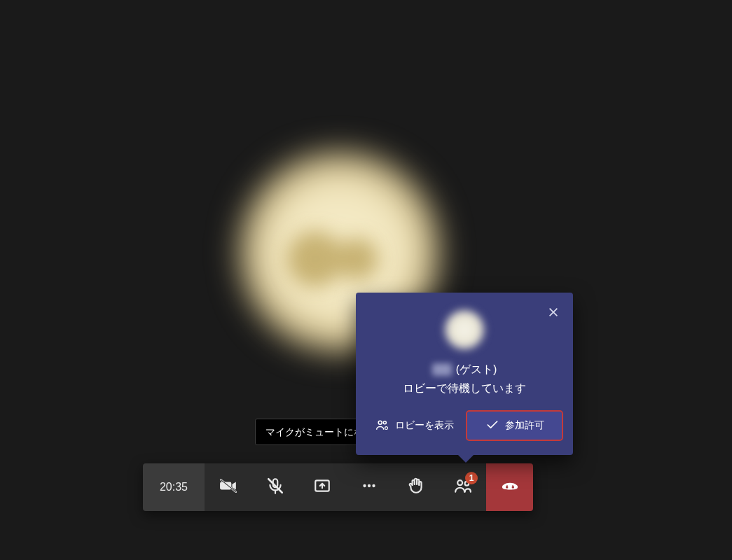 The width and height of the screenshot is (732, 560). Describe the element at coordinates (416, 487) in the screenshot. I see `raise-hand-button` at that location.